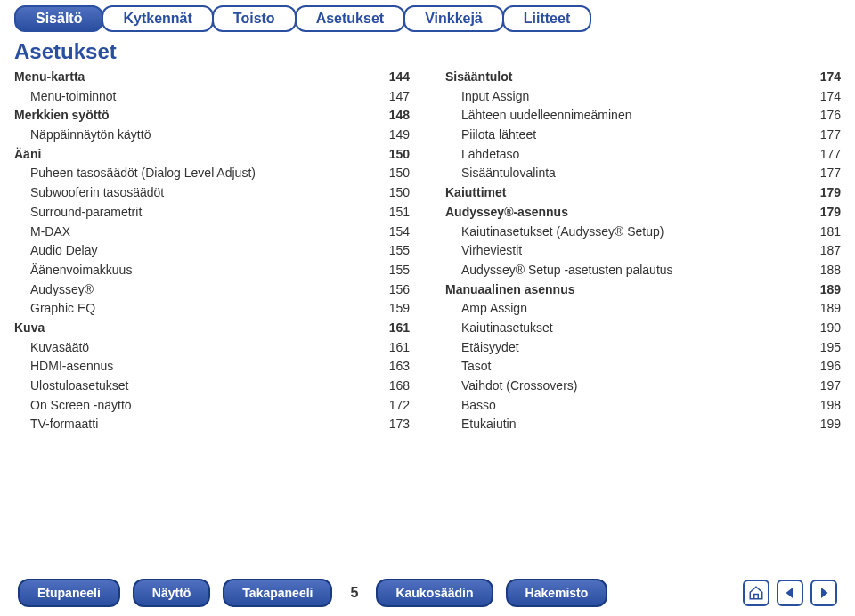 This screenshot has width=855, height=616. What do you see at coordinates (643, 348) in the screenshot?
I see `toc-line: Etäisyydet195` at bounding box center [643, 348].